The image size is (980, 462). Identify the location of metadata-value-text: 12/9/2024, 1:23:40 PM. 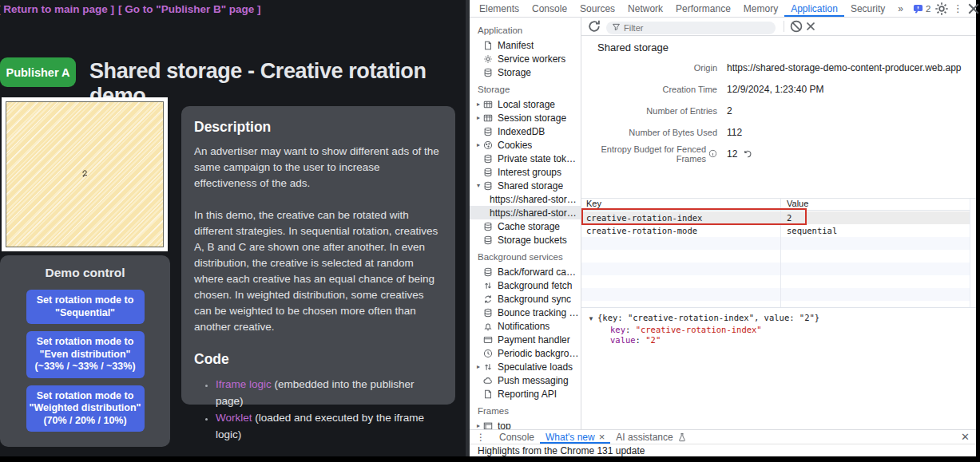
(775, 89).